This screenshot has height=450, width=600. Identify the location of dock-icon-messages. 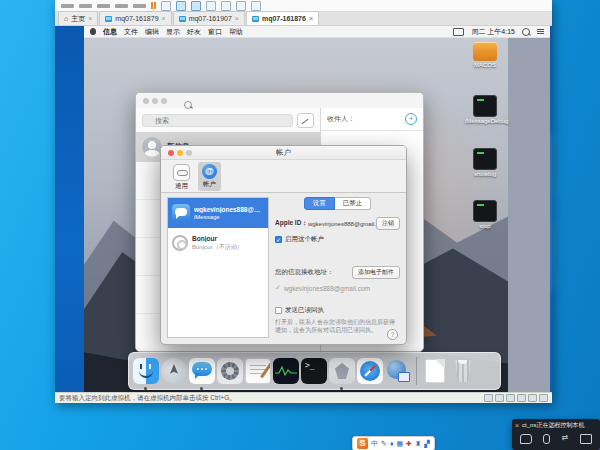
(202, 371).